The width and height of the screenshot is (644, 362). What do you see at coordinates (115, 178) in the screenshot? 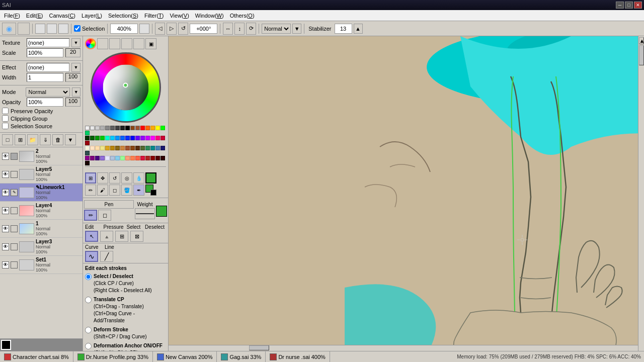
I see `rotate-tool: ↺` at bounding box center [115, 178].